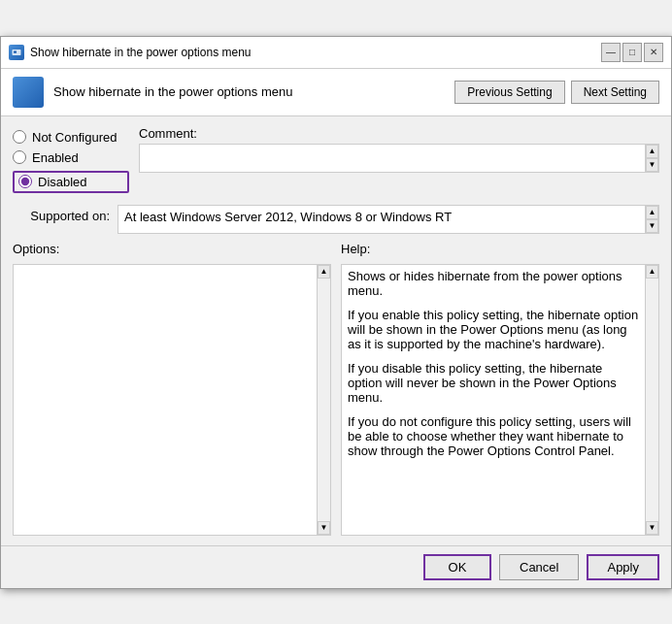 The width and height of the screenshot is (672, 624). What do you see at coordinates (632, 52) in the screenshot?
I see `window-controls: — □ ✕` at bounding box center [632, 52].